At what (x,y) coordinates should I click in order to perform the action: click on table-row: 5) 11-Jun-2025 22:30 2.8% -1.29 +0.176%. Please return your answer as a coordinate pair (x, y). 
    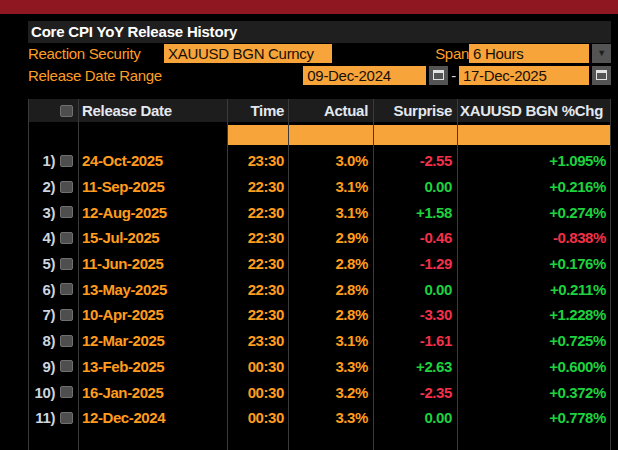
    Looking at the image, I should click on (320, 264).